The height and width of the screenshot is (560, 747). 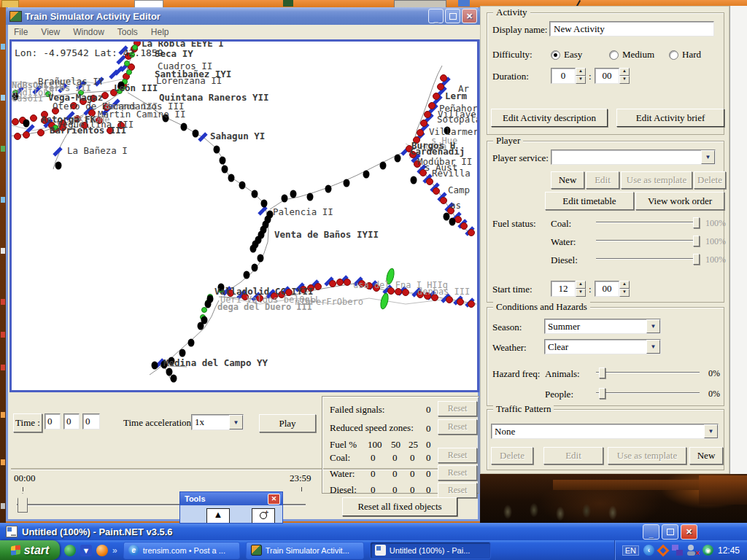 I want to click on quicklaunch-overflow-chevron: », so click(x=115, y=551).